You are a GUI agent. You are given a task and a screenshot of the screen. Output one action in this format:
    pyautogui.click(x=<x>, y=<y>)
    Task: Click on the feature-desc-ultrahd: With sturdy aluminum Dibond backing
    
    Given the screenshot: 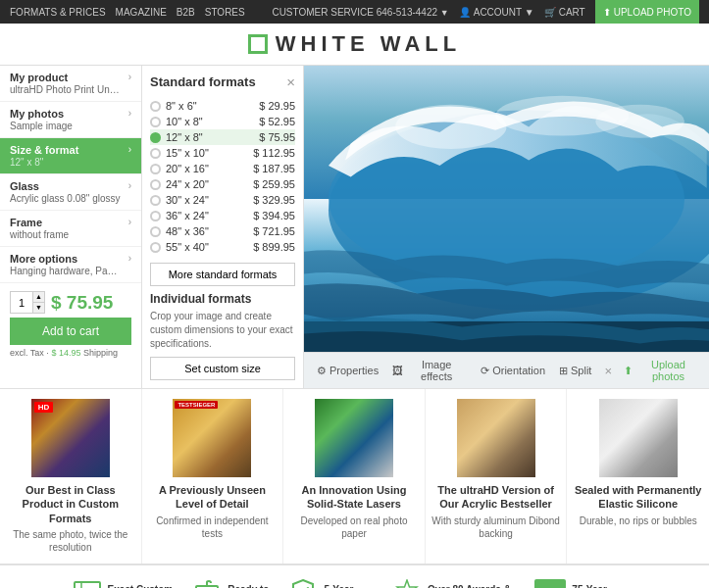 What is the action you would take?
    pyautogui.click(x=496, y=527)
    